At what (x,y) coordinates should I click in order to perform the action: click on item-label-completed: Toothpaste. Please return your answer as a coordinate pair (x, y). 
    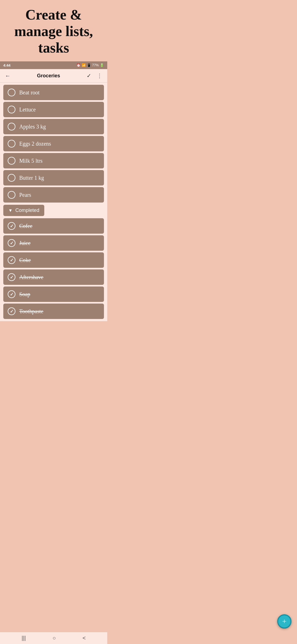
    Looking at the image, I should click on (31, 312).